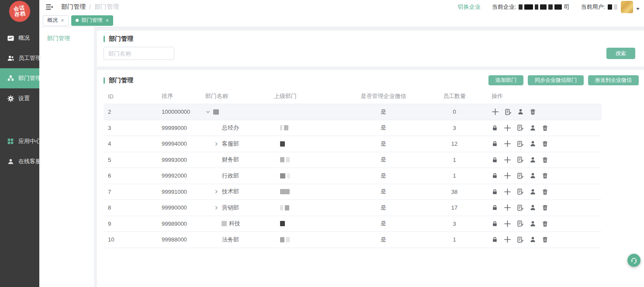 The image size is (644, 287). What do you see at coordinates (130, 128) in the screenshot?
I see `cell-id: 3` at bounding box center [130, 128].